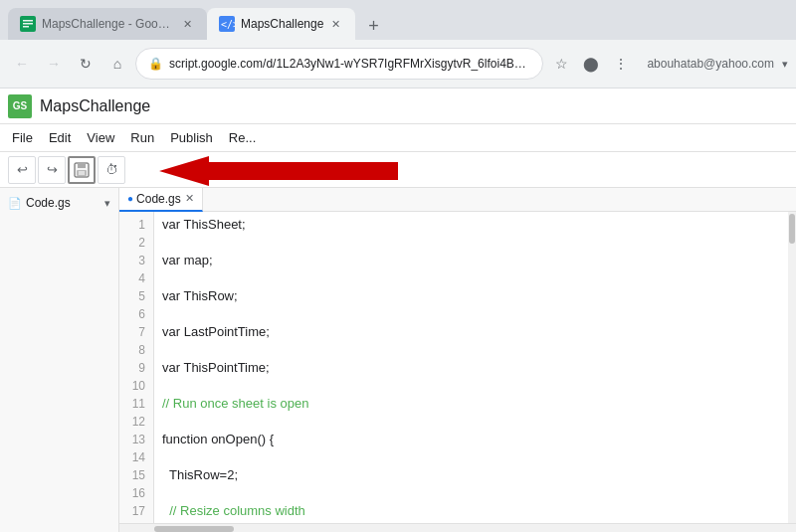 Image resolution: width=796 pixels, height=532 pixels. What do you see at coordinates (458, 200) in the screenshot?
I see `code-tab-bar: ● Code.gs ✕` at bounding box center [458, 200].